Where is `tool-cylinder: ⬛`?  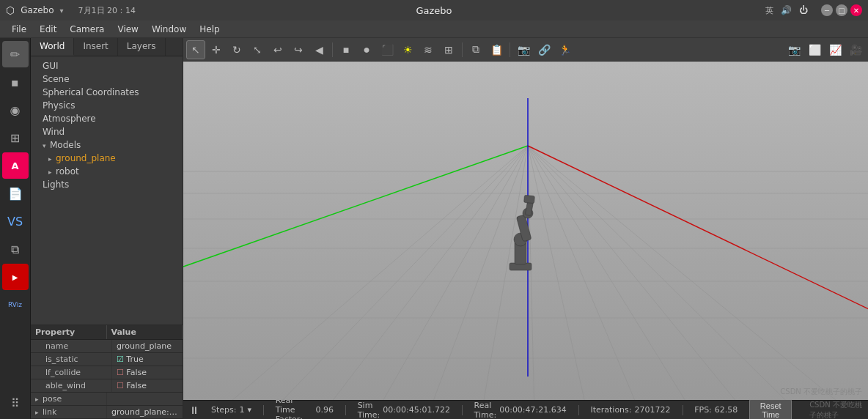
tool-cylinder: ⬛ is located at coordinates (387, 50).